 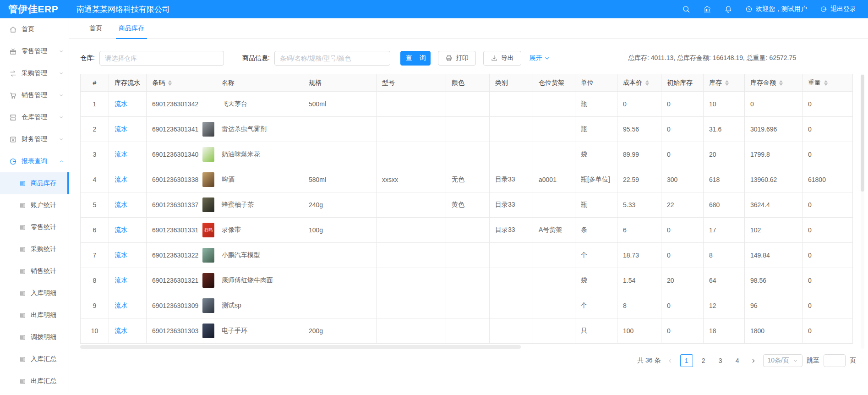 What do you see at coordinates (95, 83) in the screenshot?
I see `column-label: #` at bounding box center [95, 83].